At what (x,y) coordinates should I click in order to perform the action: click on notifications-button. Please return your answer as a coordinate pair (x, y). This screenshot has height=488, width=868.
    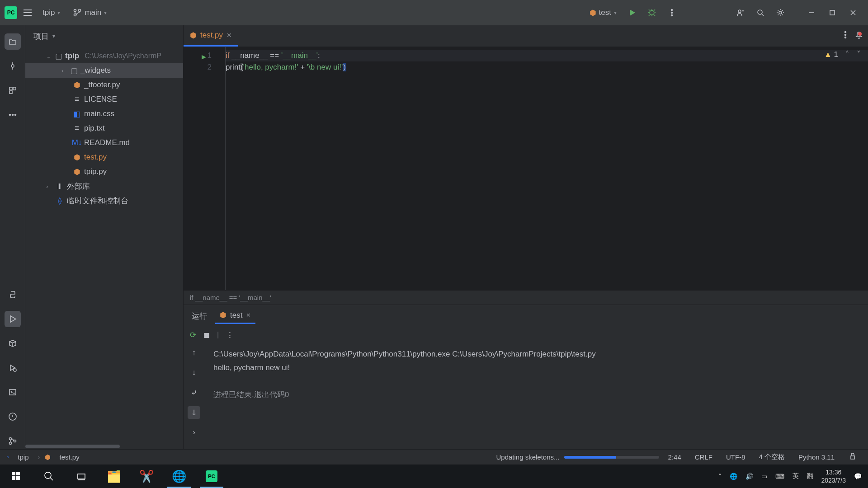
    Looking at the image, I should click on (859, 36).